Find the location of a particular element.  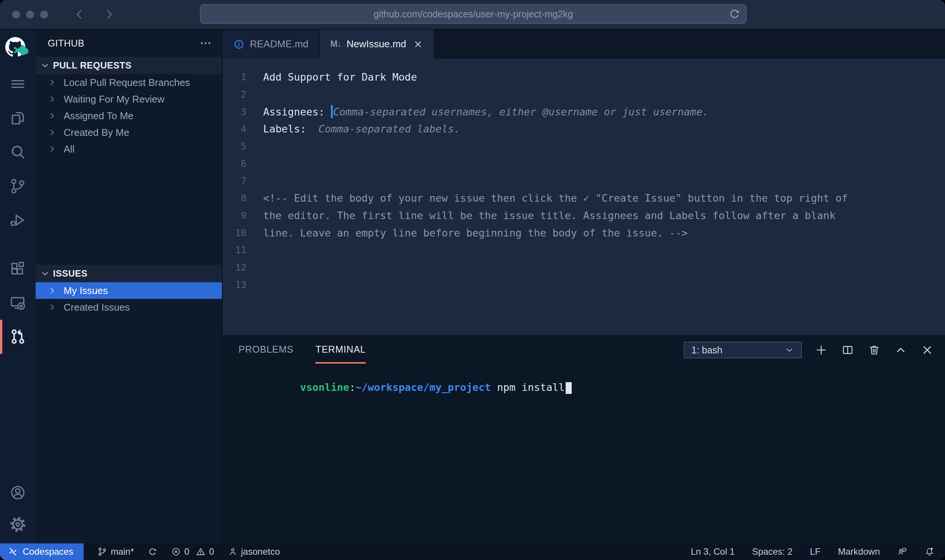

split-terminal-icon is located at coordinates (848, 350).